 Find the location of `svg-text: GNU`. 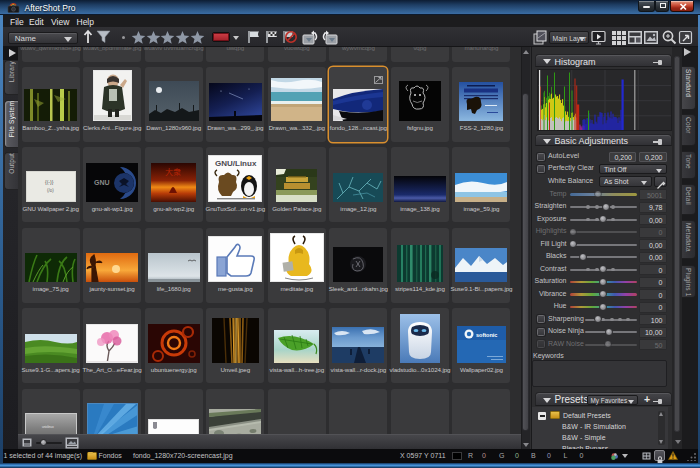

svg-text: GNU is located at coordinates (102, 182).